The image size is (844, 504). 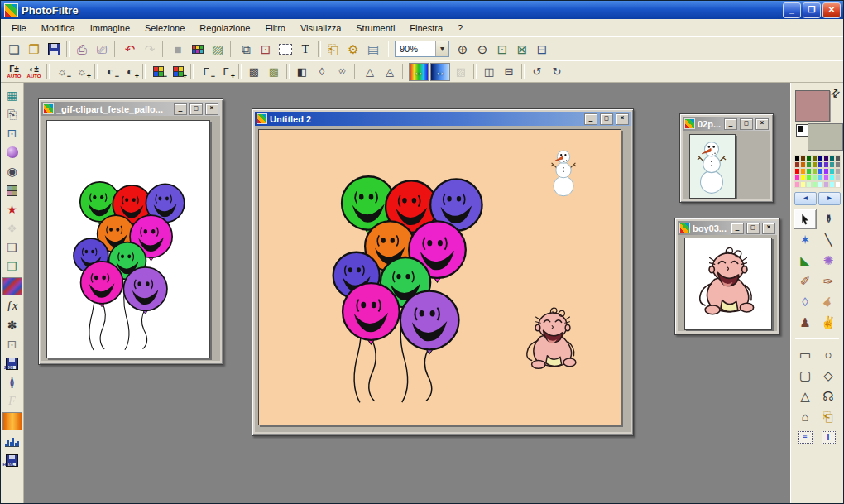 I want to click on flip-vertical-icon: ⊟, so click(x=509, y=72).